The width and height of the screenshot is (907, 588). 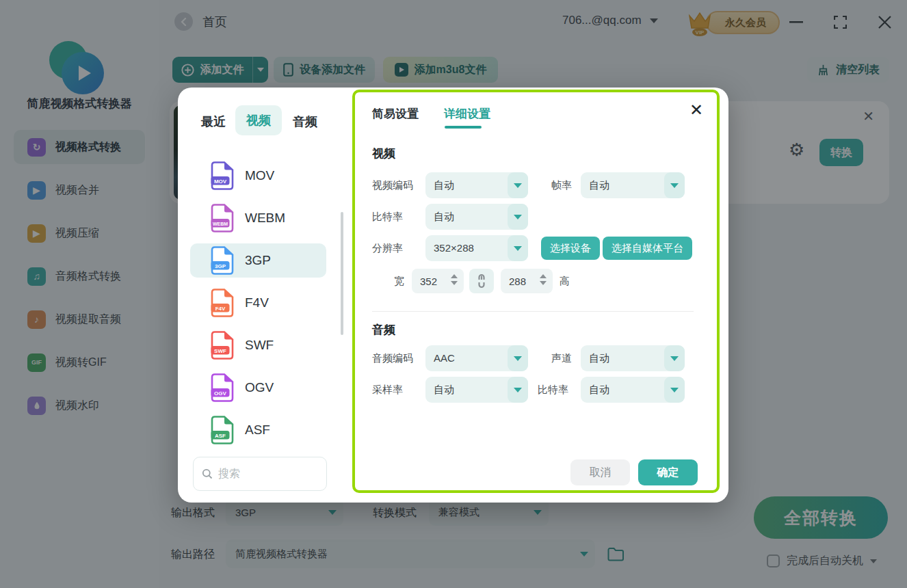 What do you see at coordinates (562, 358) in the screenshot?
I see `channel-label: 声道` at bounding box center [562, 358].